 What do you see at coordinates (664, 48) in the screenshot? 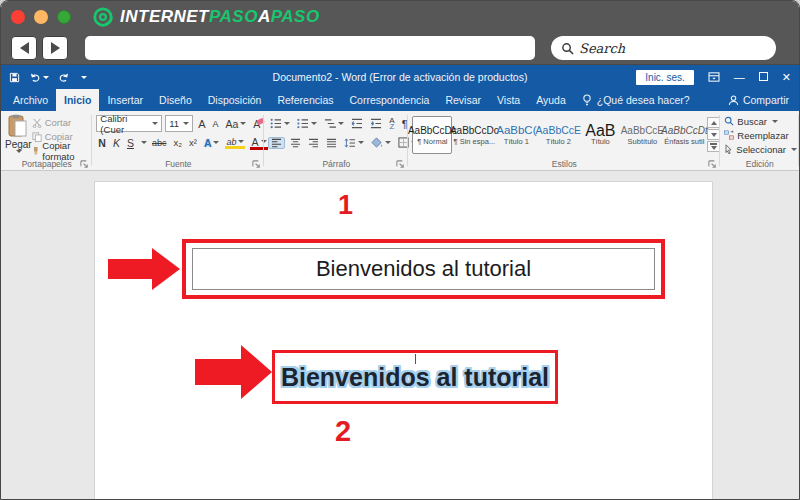
I see `search-box: Search` at bounding box center [664, 48].